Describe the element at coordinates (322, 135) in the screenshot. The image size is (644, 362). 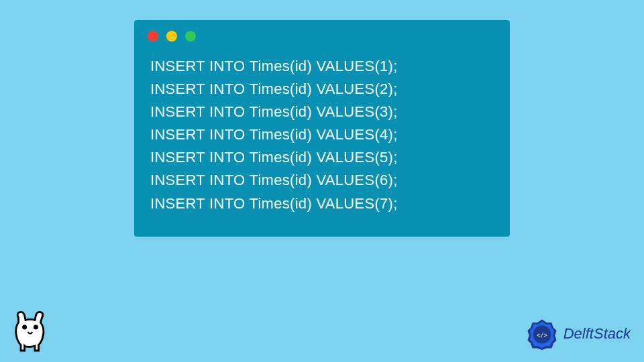
I see `code-line: INSERT INTO Times(id) VALUES(4);` at that location.